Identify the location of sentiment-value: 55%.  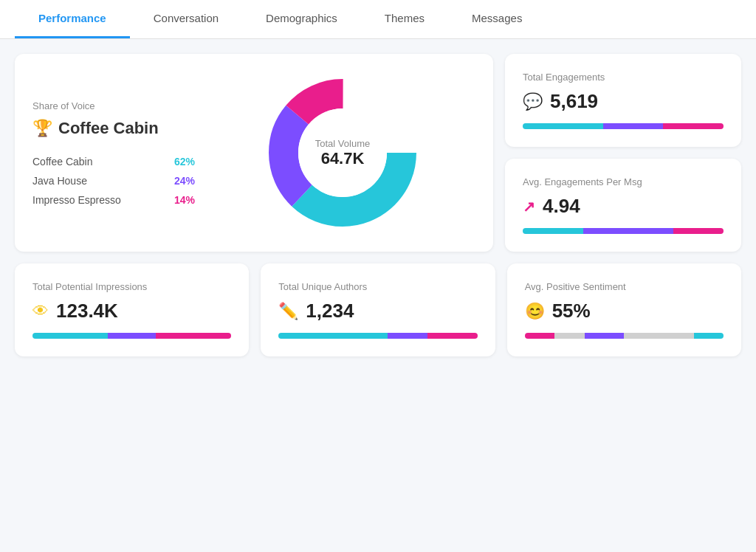
(571, 311).